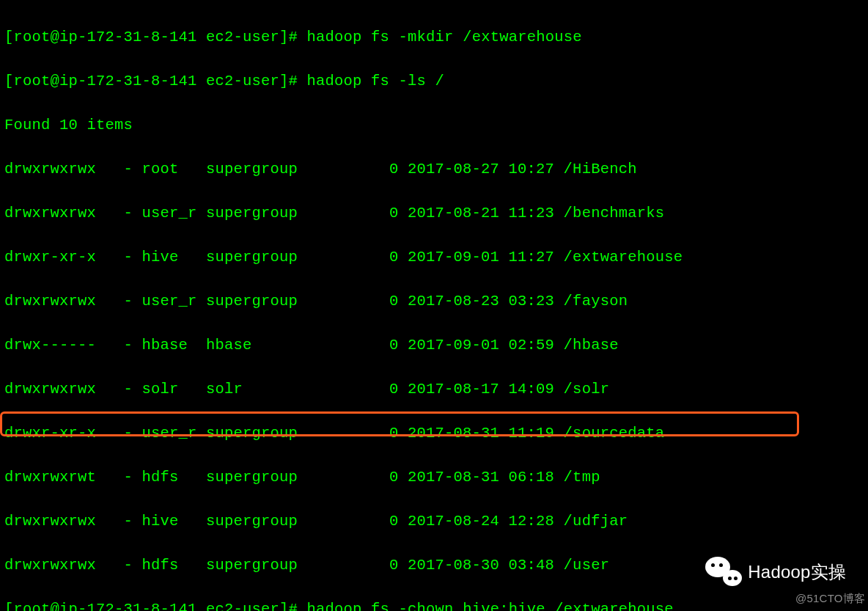  What do you see at coordinates (436, 478) in the screenshot?
I see `list1-row: drwxrwxrwt - hdfs supergroup 0 2017-08-3…` at bounding box center [436, 478].